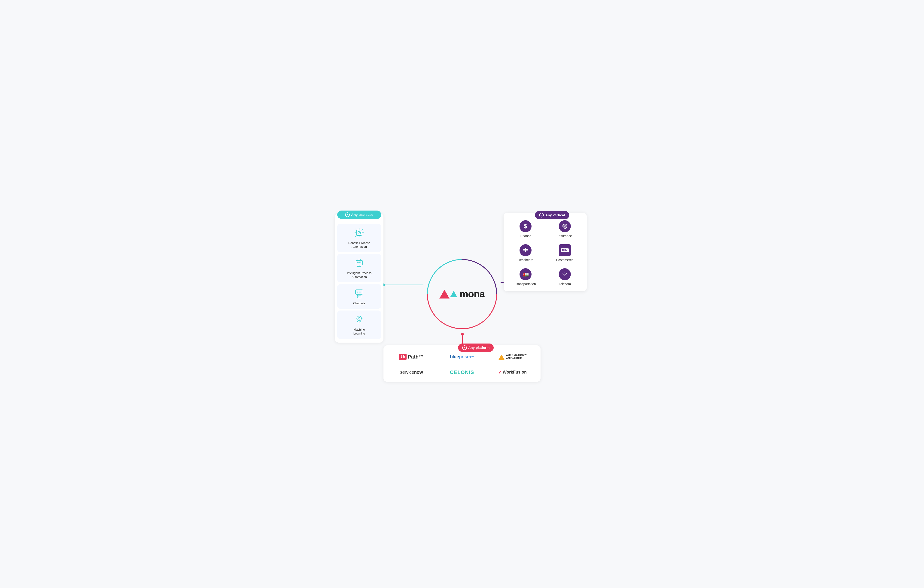 This screenshot has height=588, width=924. Describe the element at coordinates (359, 303) in the screenshot. I see `chatbots-label: Chatbots` at that location.